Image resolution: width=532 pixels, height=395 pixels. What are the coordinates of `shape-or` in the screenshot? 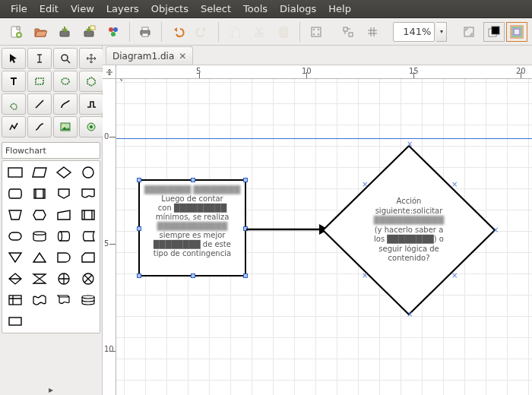 It's located at (64, 279).